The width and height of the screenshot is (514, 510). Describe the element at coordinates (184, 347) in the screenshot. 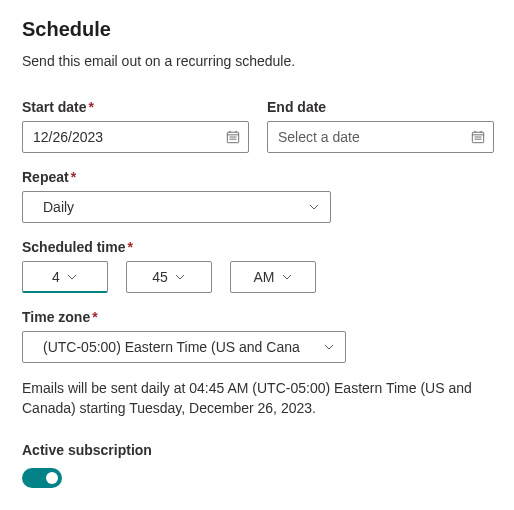

I see `timezone-select: (UTC-05:00) Eastern Time (US and Cana` at that location.